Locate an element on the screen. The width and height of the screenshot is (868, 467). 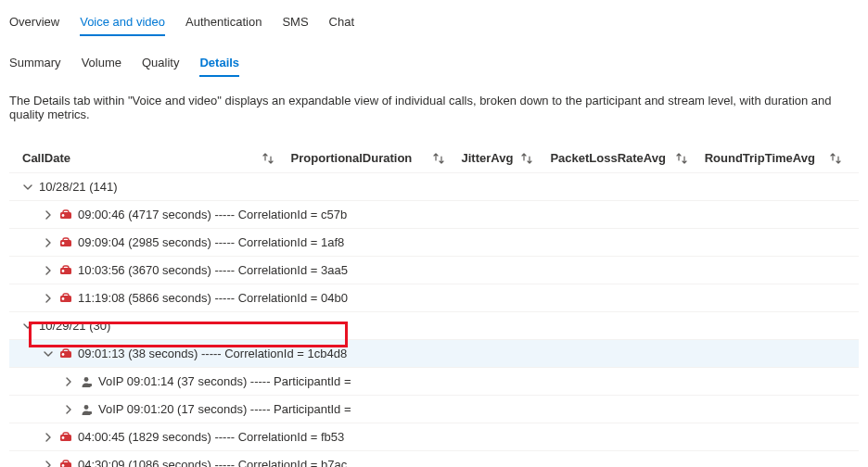
table-row: 10/28/21 (141) is located at coordinates (434, 186).